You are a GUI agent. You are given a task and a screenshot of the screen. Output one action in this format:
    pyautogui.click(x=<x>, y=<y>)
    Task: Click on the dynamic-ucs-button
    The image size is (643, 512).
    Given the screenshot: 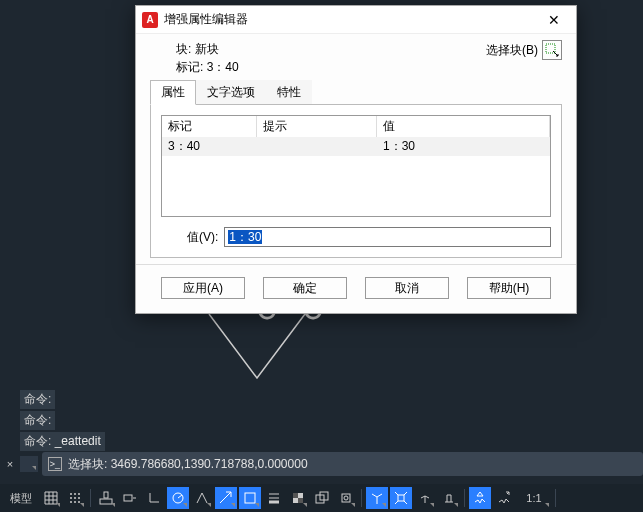 What is the action you would take?
    pyautogui.click(x=377, y=498)
    